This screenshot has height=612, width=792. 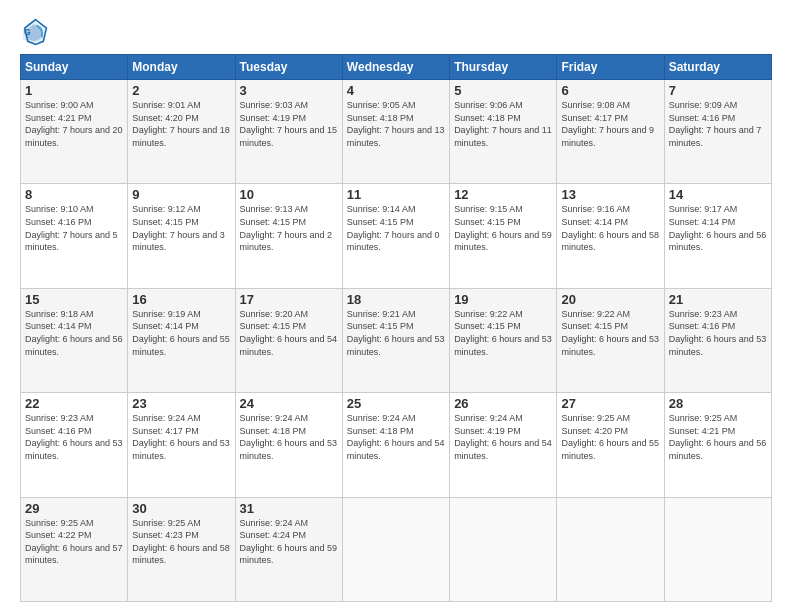 I want to click on day-info: Sunrise: 9:24 AMSunset: 4:17 PMDaylight:…, so click(x=181, y=437).